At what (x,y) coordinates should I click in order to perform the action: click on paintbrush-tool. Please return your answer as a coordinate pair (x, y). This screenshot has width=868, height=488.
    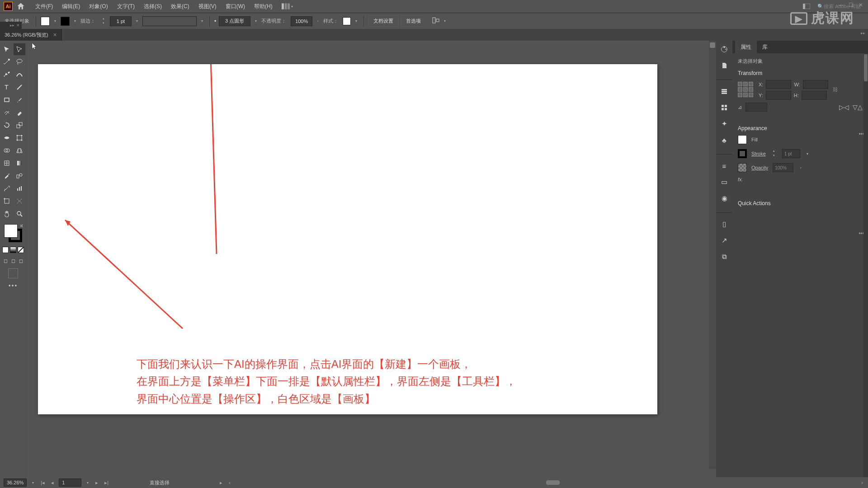
    Looking at the image, I should click on (19, 100).